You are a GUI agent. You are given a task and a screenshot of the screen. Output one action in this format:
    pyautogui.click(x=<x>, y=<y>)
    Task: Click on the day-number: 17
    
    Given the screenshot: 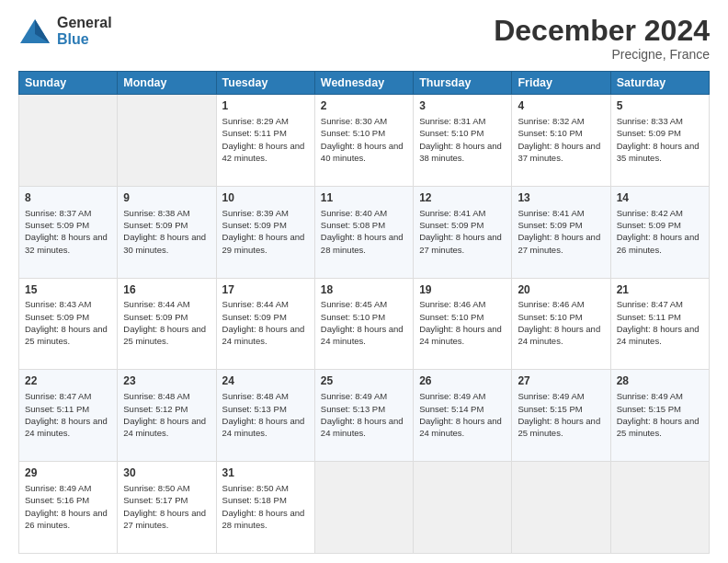 What is the action you would take?
    pyautogui.click(x=266, y=291)
    